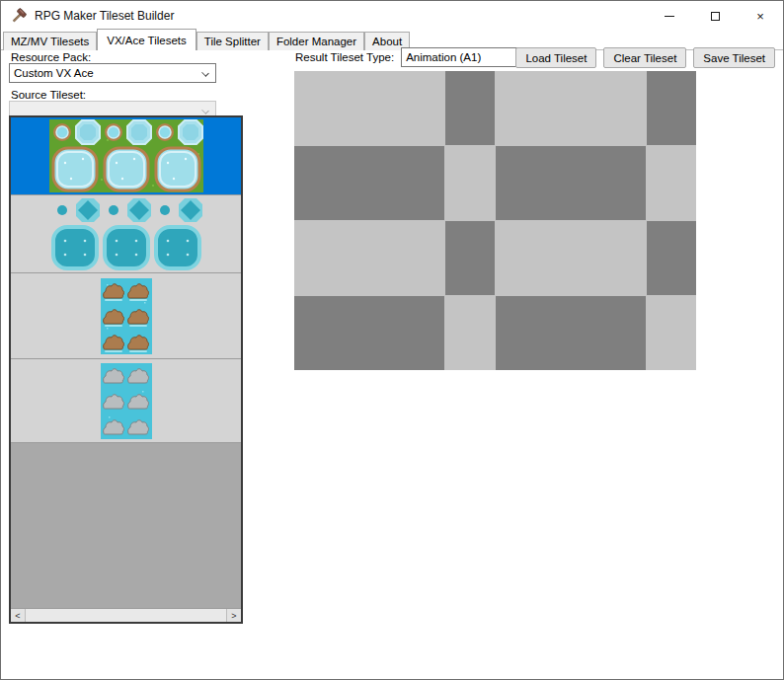 Image resolution: width=784 pixels, height=680 pixels. What do you see at coordinates (105, 16) in the screenshot?
I see `window-title: RPG Maker Tileset Builder` at bounding box center [105, 16].